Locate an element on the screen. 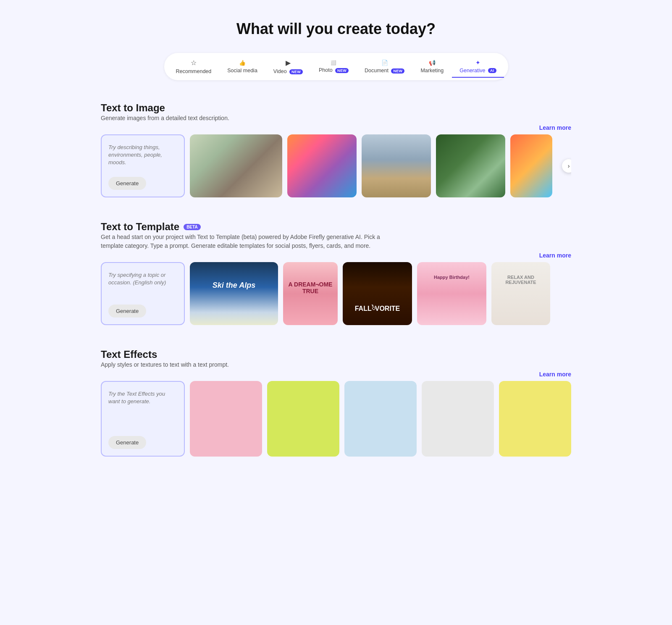 The height and width of the screenshot is (625, 672). learn-more-te: Learn more is located at coordinates (555, 374).